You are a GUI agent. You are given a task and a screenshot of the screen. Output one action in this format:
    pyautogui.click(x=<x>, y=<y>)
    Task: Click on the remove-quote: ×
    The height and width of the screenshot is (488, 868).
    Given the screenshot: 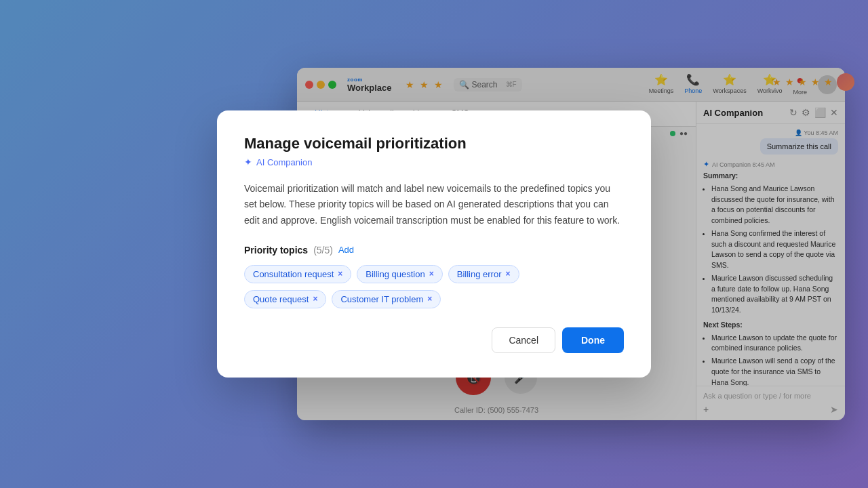 What is the action you would take?
    pyautogui.click(x=315, y=299)
    